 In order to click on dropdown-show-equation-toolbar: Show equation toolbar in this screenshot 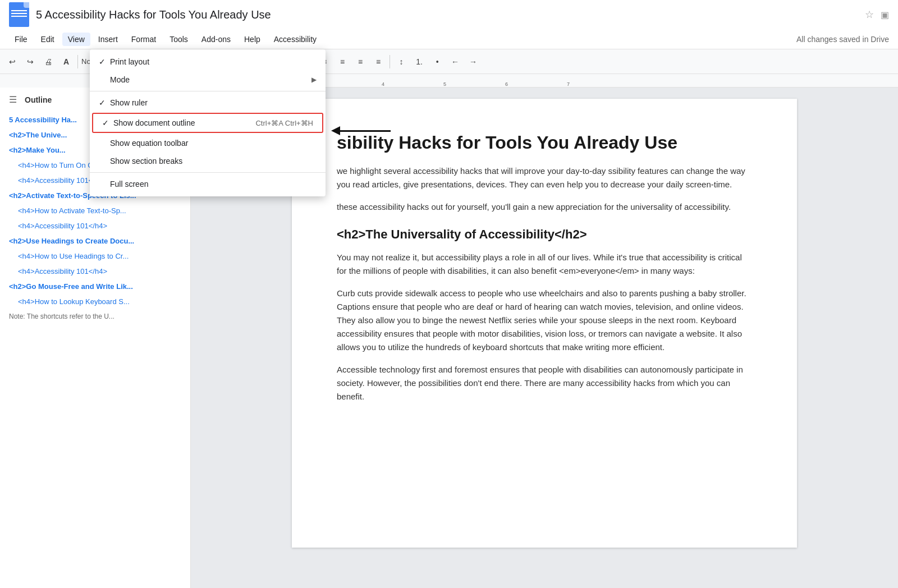, I will do `click(208, 143)`.